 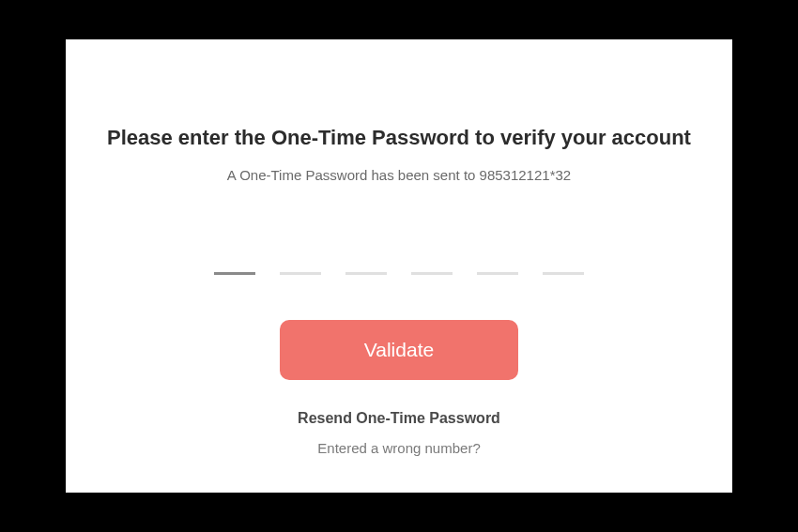 I want to click on page-subtitle: A One-Time Password has been sent to 985…, so click(x=399, y=175).